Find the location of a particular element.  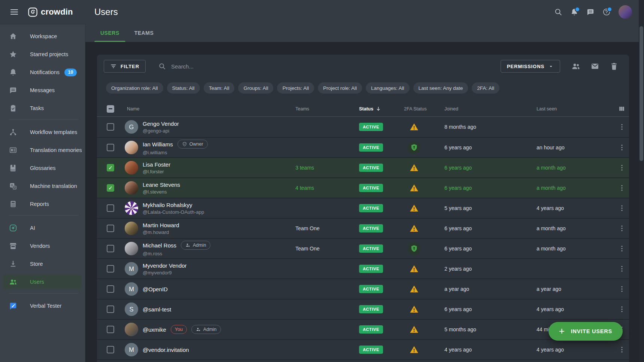

filter-chip: Languages: All is located at coordinates (388, 88).